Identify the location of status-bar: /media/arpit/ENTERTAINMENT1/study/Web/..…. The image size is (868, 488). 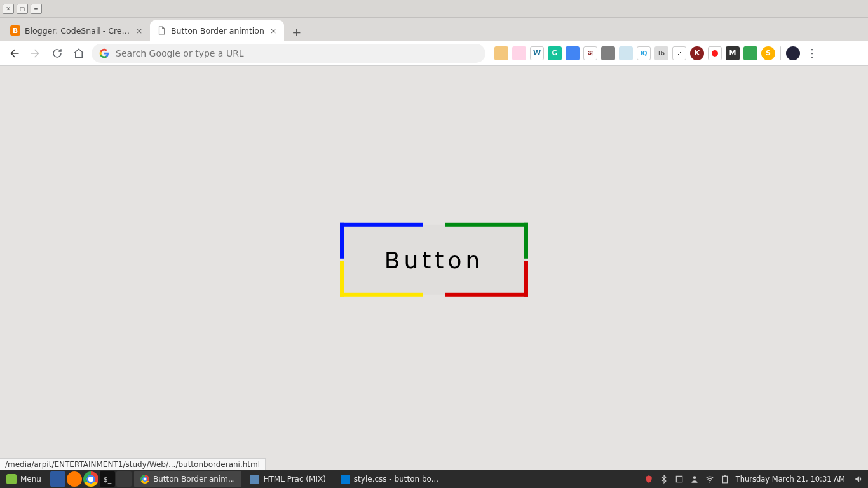
(133, 464).